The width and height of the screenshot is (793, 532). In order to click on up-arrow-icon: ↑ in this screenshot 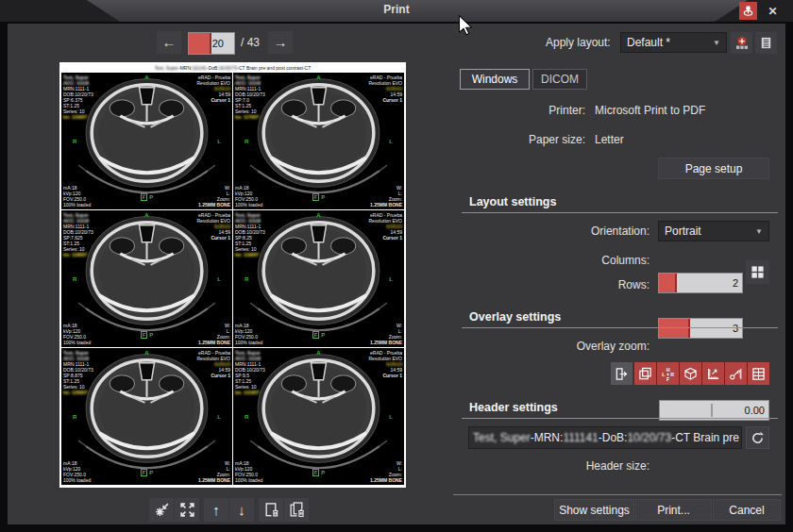, I will do `click(216, 509)`.